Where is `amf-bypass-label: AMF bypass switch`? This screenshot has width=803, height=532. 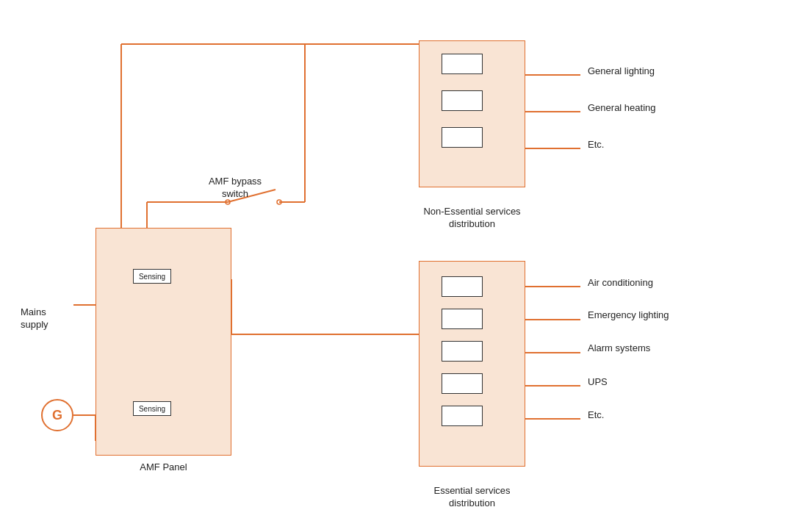 amf-bypass-label: AMF bypass switch is located at coordinates (235, 182).